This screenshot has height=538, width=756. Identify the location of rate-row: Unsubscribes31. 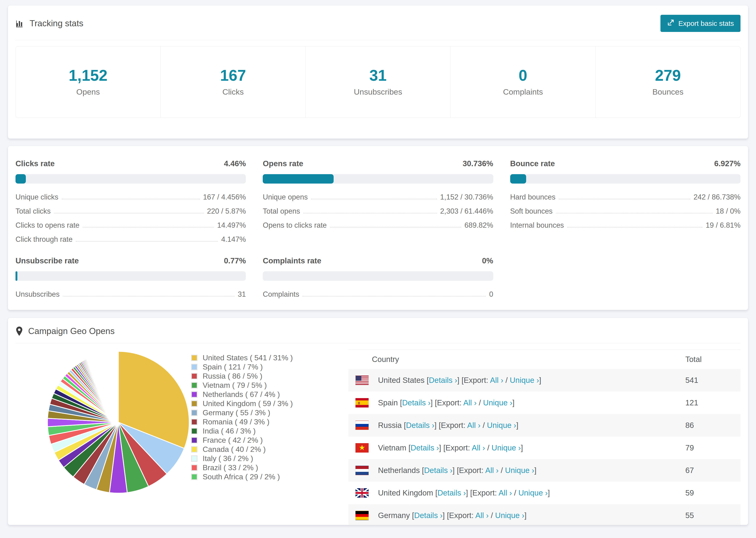
(131, 294).